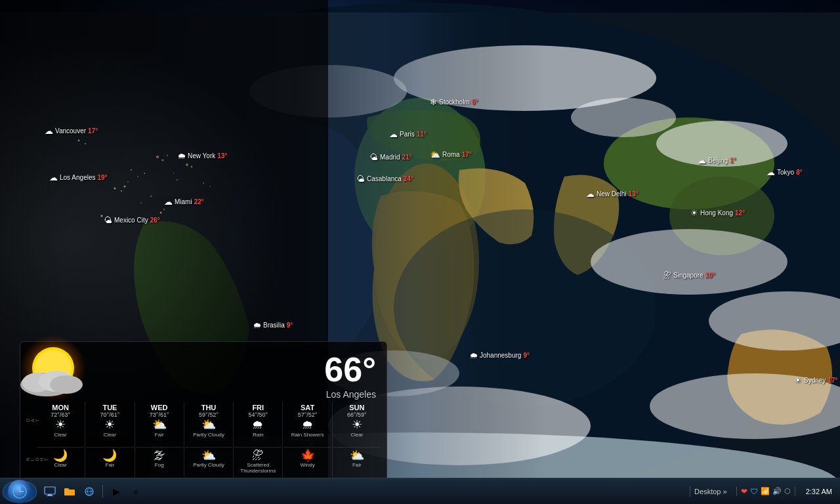 The height and width of the screenshot is (504, 840). What do you see at coordinates (385, 178) in the screenshot?
I see `city-label-casablanca: 🌤Casablanca24°` at bounding box center [385, 178].